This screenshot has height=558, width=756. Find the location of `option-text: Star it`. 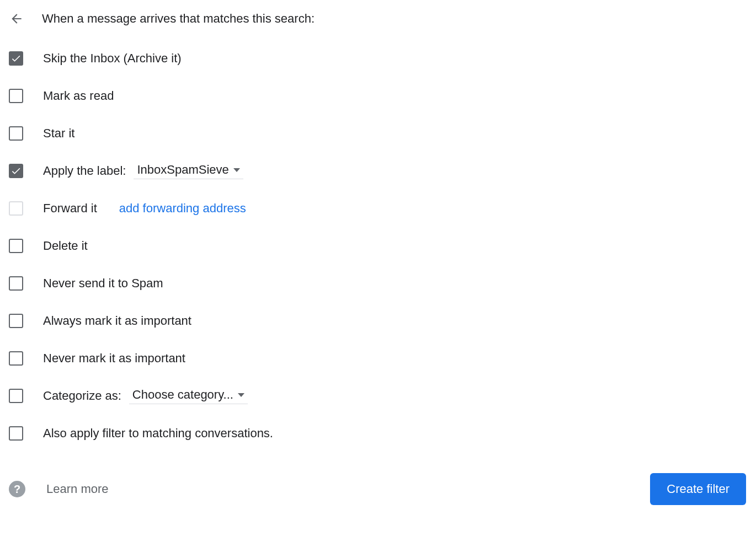

option-text: Star it is located at coordinates (58, 133).